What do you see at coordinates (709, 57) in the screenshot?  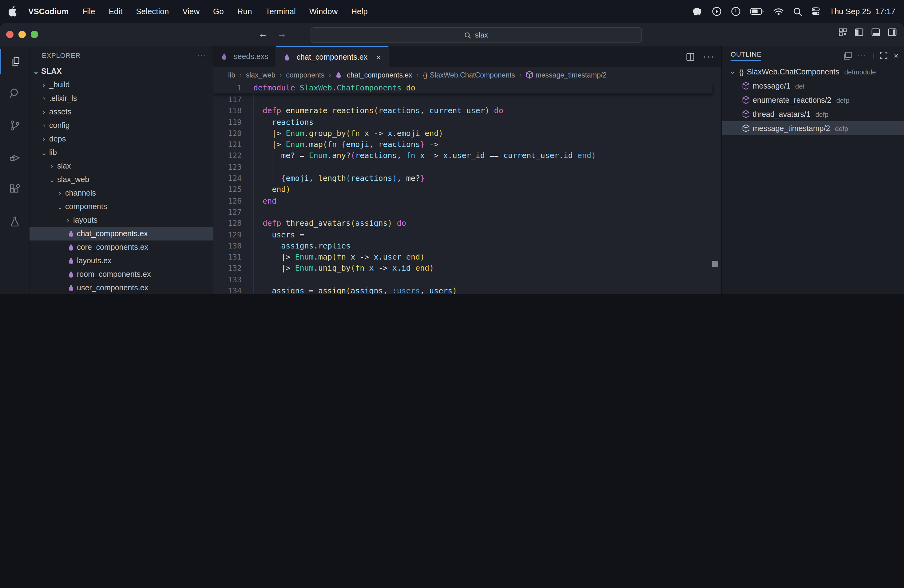 I see `more-actions-icon: ···` at bounding box center [709, 57].